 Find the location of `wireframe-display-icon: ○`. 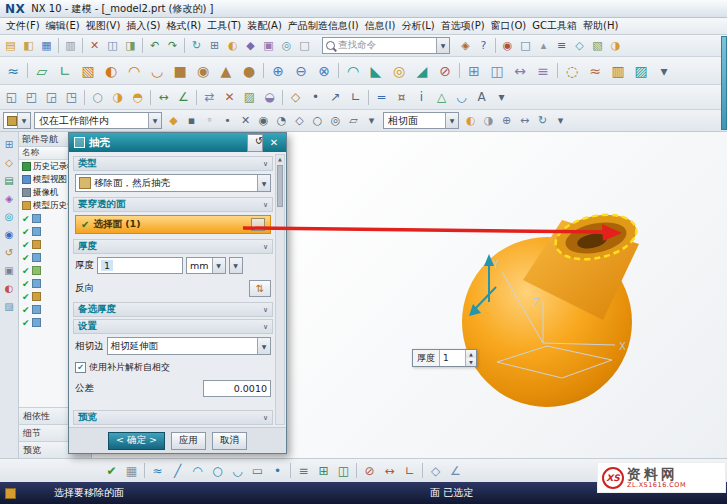

wireframe-display-icon: ○ is located at coordinates (98, 98).